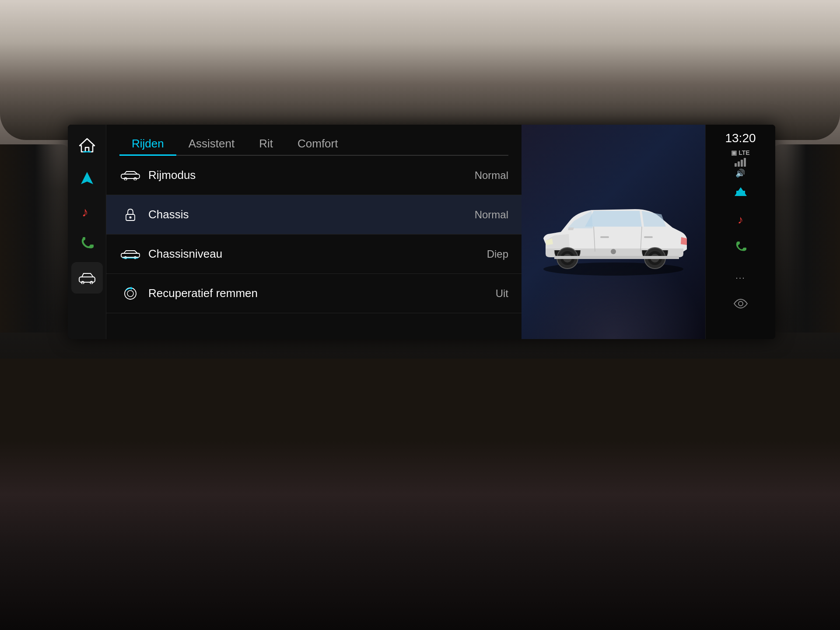 Image resolution: width=840 pixels, height=630 pixels. Describe the element at coordinates (130, 175) in the screenshot. I see `rijmodus-icon` at that location.